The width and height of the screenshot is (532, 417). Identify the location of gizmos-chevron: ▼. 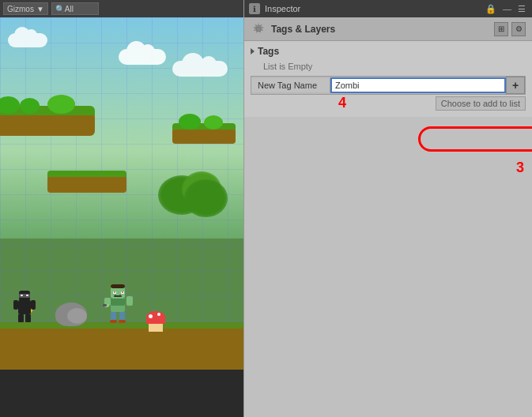
(40, 9).